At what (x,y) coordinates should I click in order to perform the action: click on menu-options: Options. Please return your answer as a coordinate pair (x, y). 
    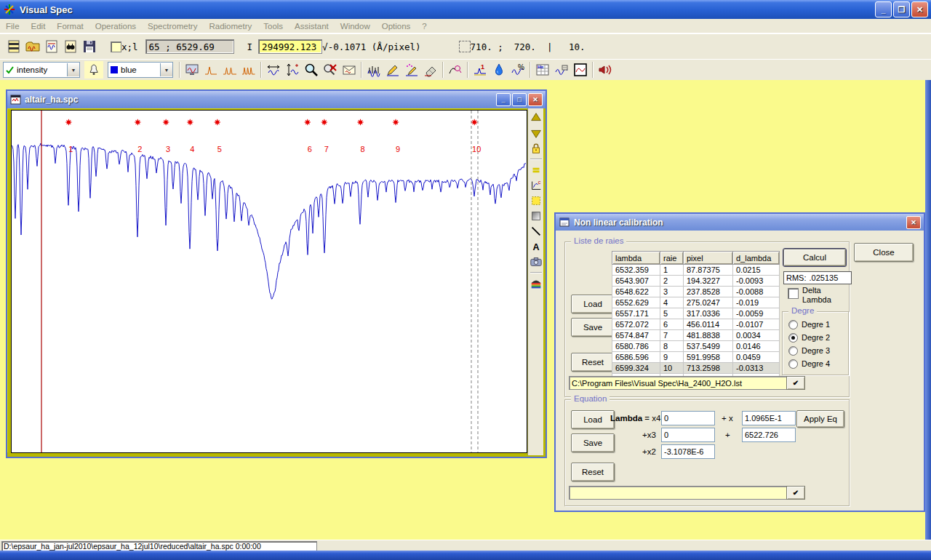
    Looking at the image, I should click on (396, 26).